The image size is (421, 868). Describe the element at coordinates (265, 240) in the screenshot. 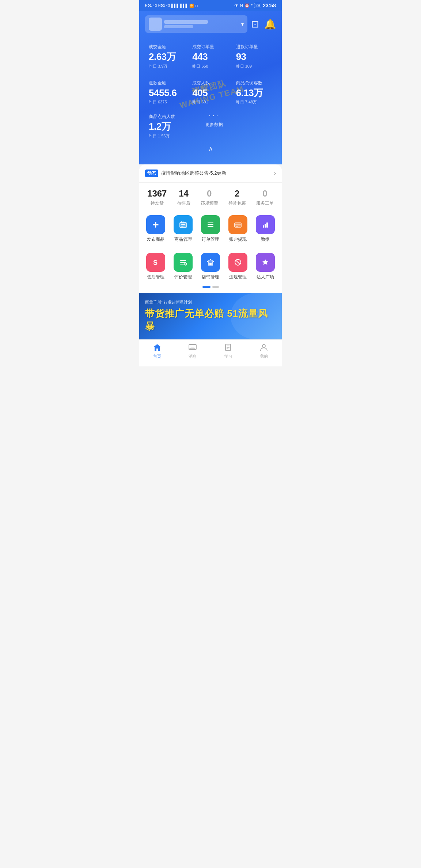

I see `menu-label-data: 数据` at that location.